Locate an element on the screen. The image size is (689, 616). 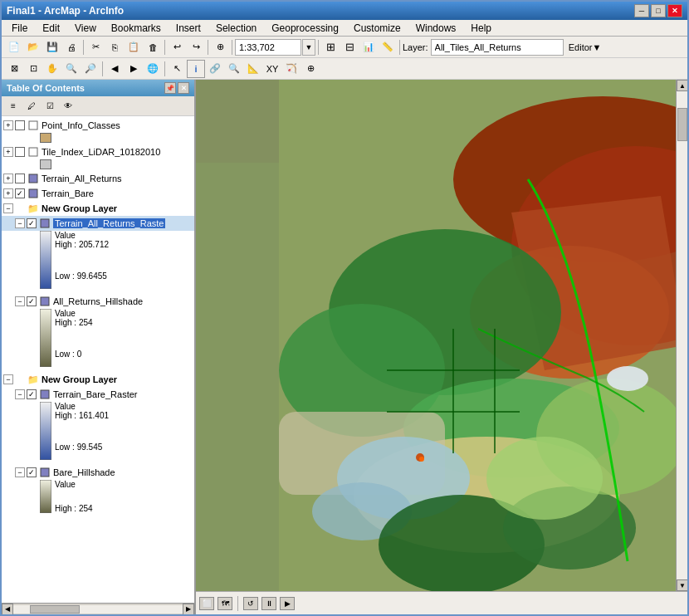
menu-help: Help is located at coordinates (481, 28).